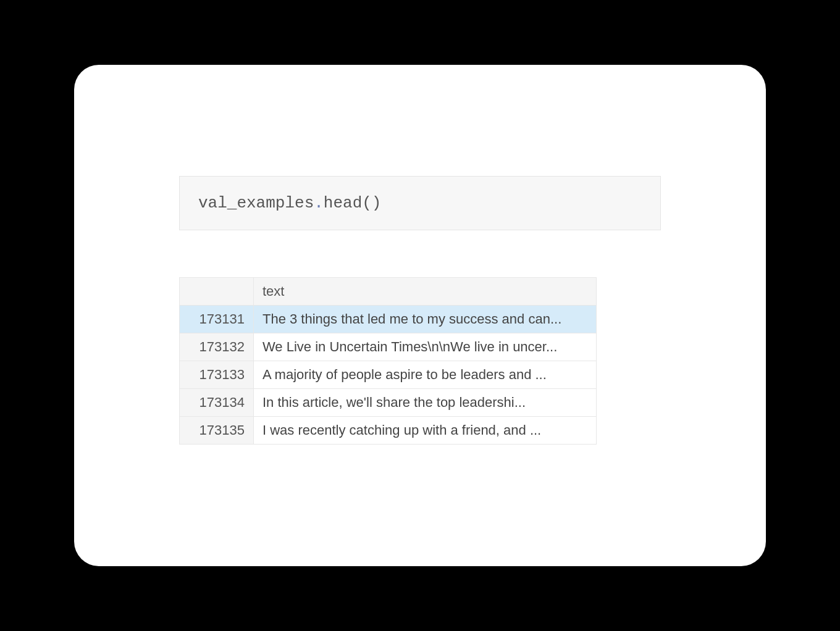 Image resolution: width=840 pixels, height=631 pixels. Describe the element at coordinates (388, 403) in the screenshot. I see `table-row: 173134 In this article, we'll share the …` at that location.